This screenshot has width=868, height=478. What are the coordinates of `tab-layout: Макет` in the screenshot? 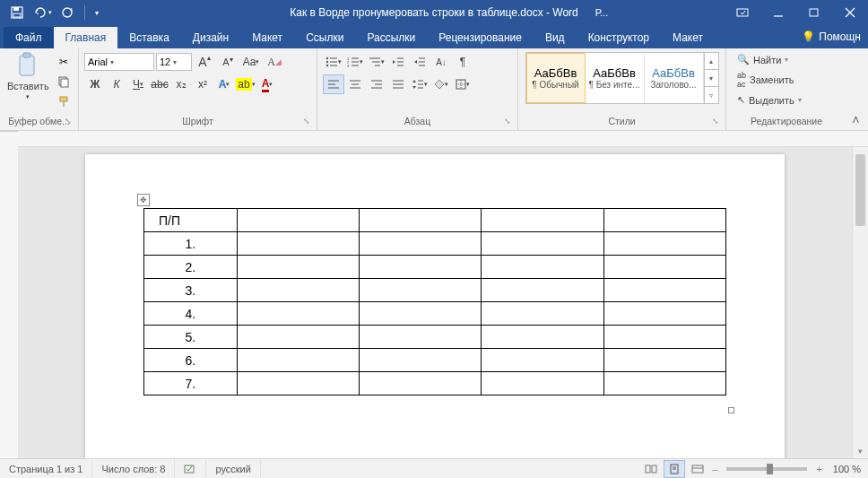 It's located at (267, 38).